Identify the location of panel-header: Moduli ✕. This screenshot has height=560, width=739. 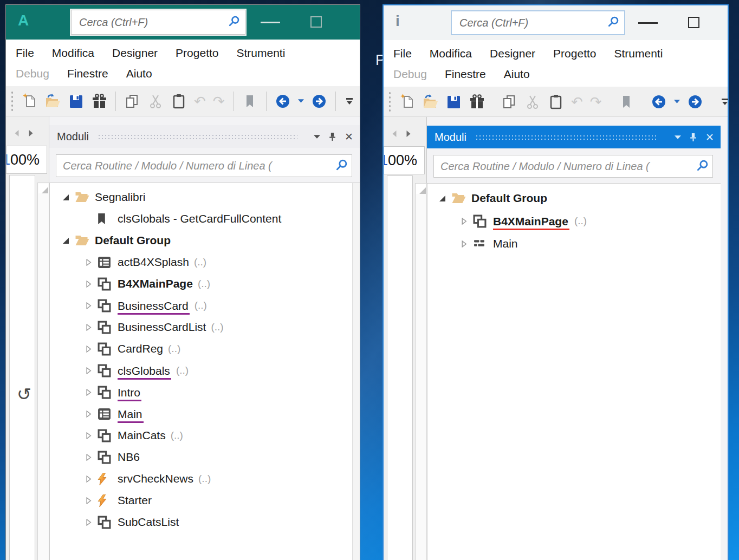
(574, 137).